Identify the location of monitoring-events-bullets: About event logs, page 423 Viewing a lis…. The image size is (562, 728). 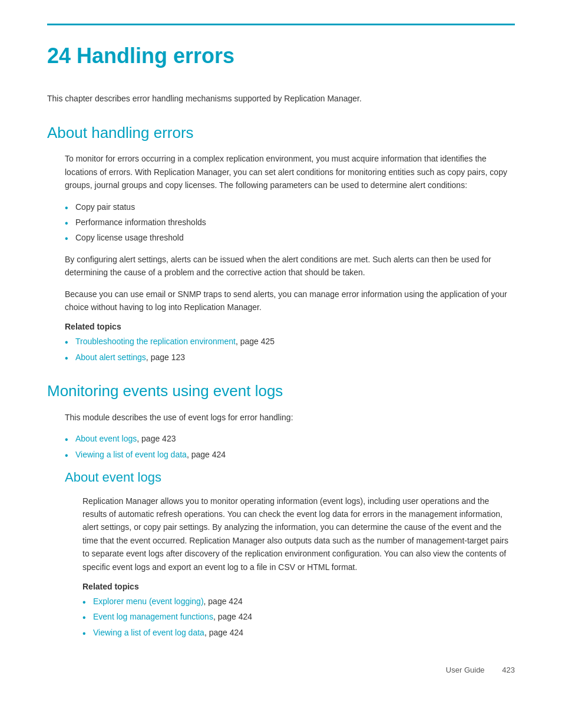
(290, 447).